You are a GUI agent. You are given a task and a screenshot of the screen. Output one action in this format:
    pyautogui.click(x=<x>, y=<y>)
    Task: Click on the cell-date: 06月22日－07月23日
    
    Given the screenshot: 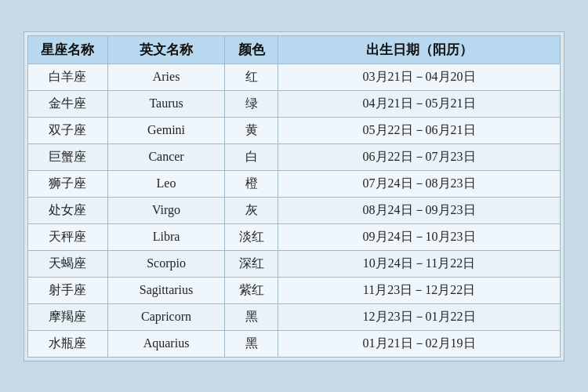 What is the action you would take?
    pyautogui.click(x=419, y=157)
    